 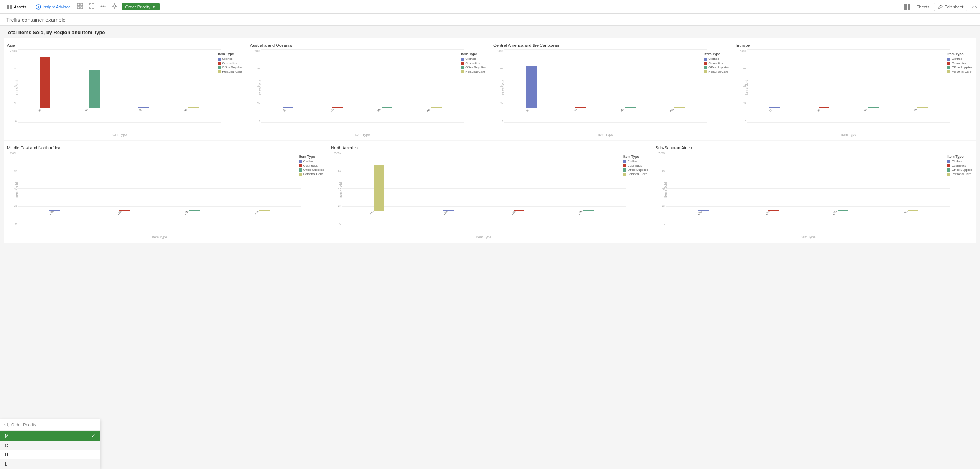 What do you see at coordinates (166, 192) in the screenshot?
I see `chart-panel: Middle East and North Africa 7.65k6k4k2k…` at bounding box center [166, 192].